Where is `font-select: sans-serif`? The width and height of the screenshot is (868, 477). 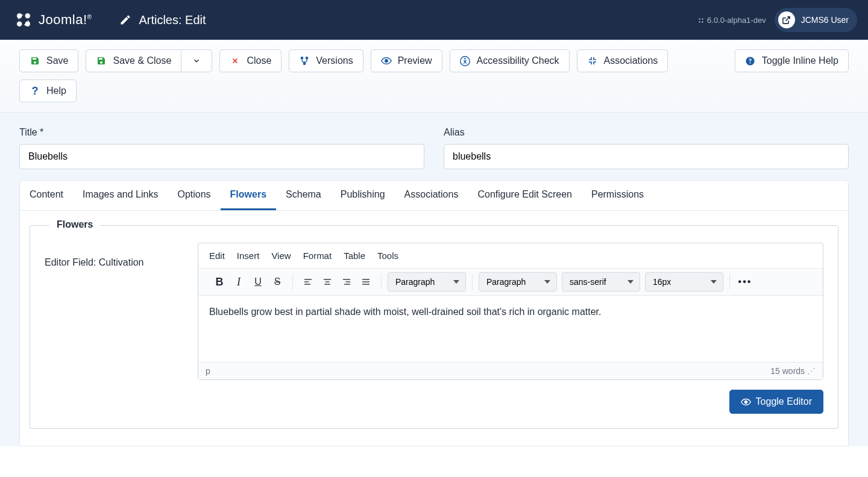
font-select: sans-serif is located at coordinates (601, 282).